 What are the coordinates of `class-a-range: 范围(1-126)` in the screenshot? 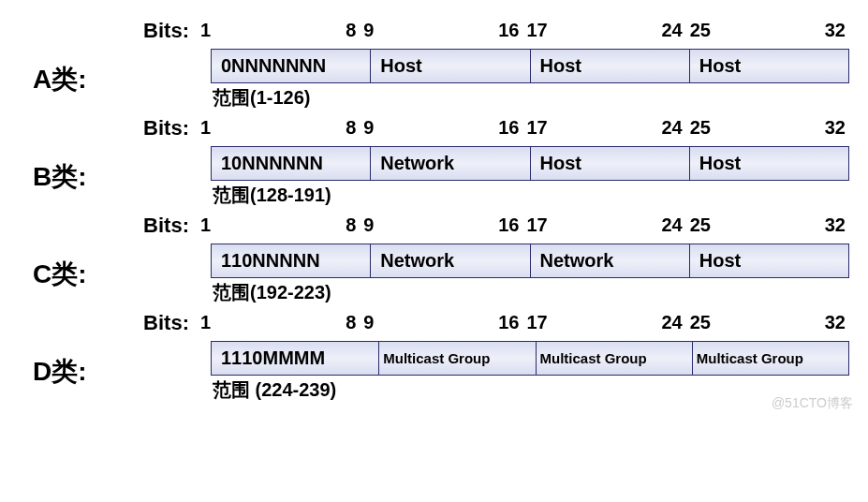 It's located at (531, 97).